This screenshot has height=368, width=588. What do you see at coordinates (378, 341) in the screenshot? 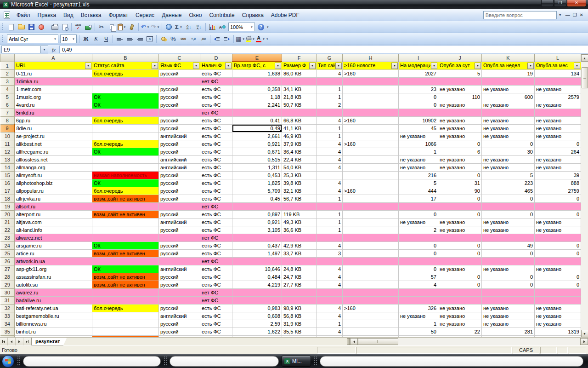
I see `horizontal-scroll-thumb` at bounding box center [378, 341].